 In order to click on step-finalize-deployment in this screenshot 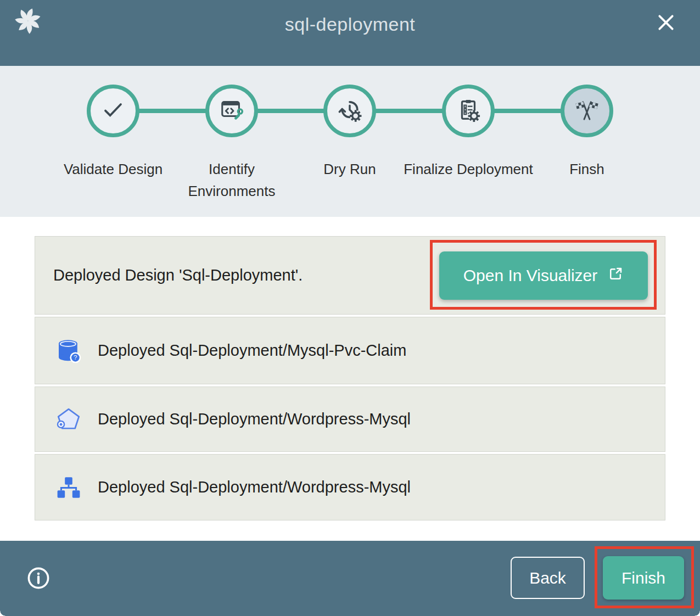, I will do `click(468, 111)`.